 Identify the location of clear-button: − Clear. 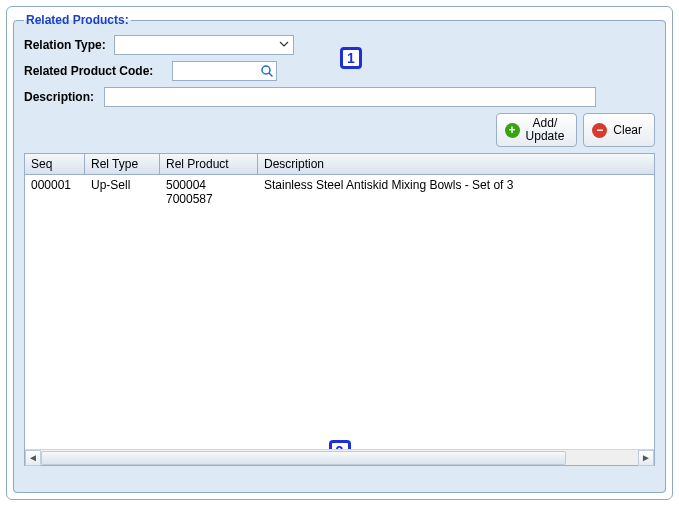
(619, 130).